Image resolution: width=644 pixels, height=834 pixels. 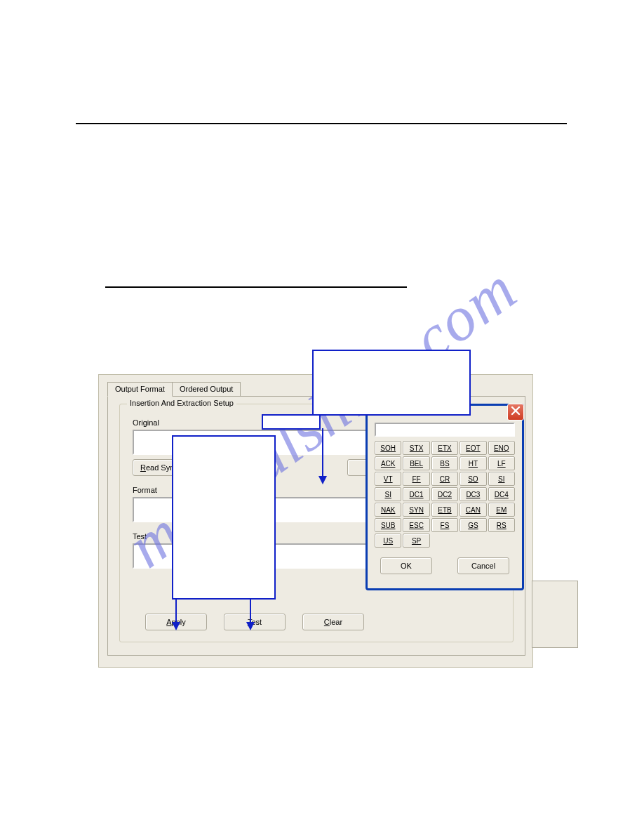 What do you see at coordinates (388, 463) in the screenshot?
I see `ascii-ack-button: ACK` at bounding box center [388, 463].